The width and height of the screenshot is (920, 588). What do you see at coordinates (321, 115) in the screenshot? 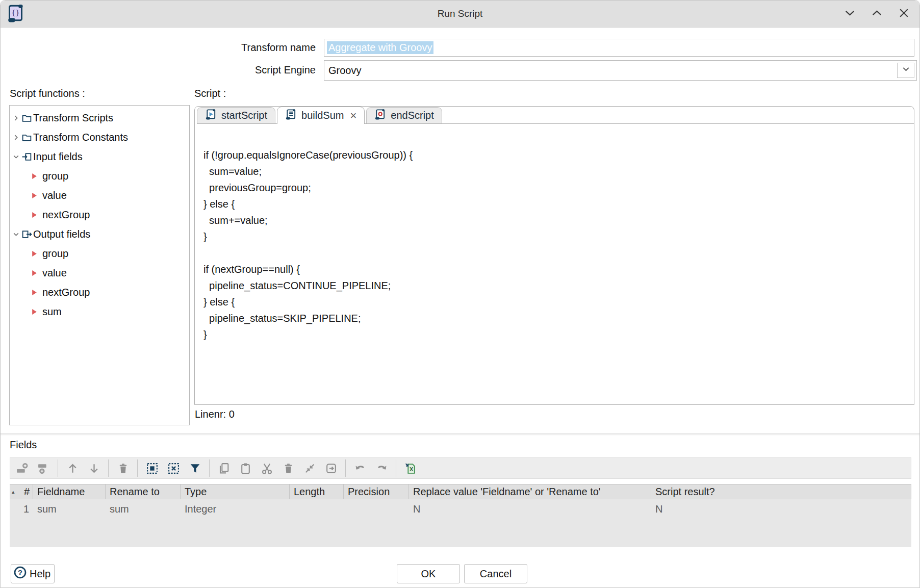
I see `tab-buildsum: buildSum×` at bounding box center [321, 115].